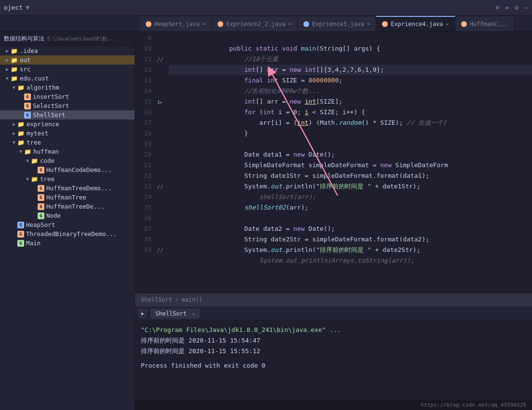 The width and height of the screenshot is (532, 410). What do you see at coordinates (416, 24) in the screenshot?
I see `tab-exprience4: Exprience4.java ×` at bounding box center [416, 24].